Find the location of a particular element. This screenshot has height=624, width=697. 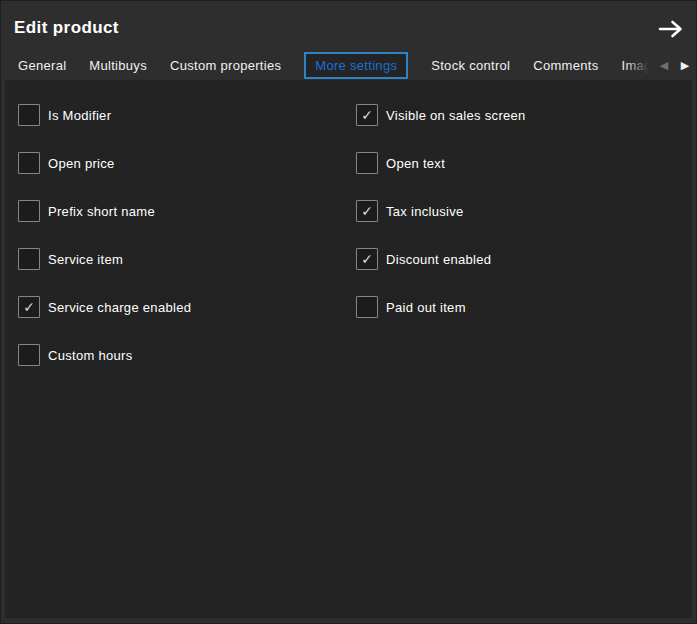

tab-multibuys: Multibuys is located at coordinates (118, 66).